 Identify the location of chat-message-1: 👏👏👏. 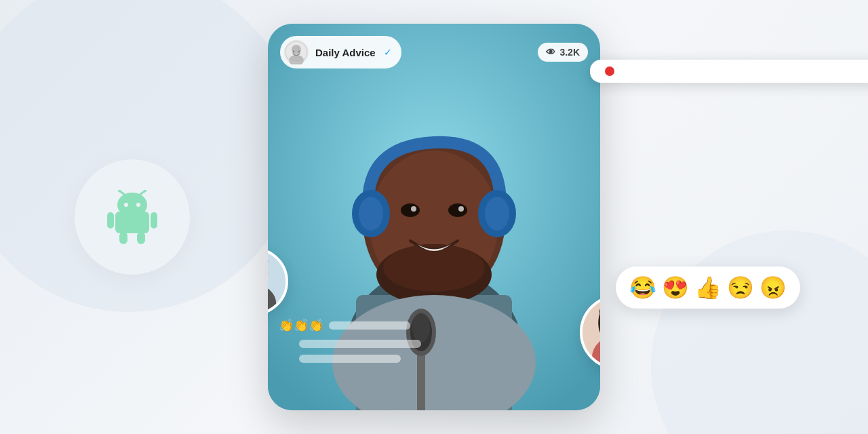
(434, 326).